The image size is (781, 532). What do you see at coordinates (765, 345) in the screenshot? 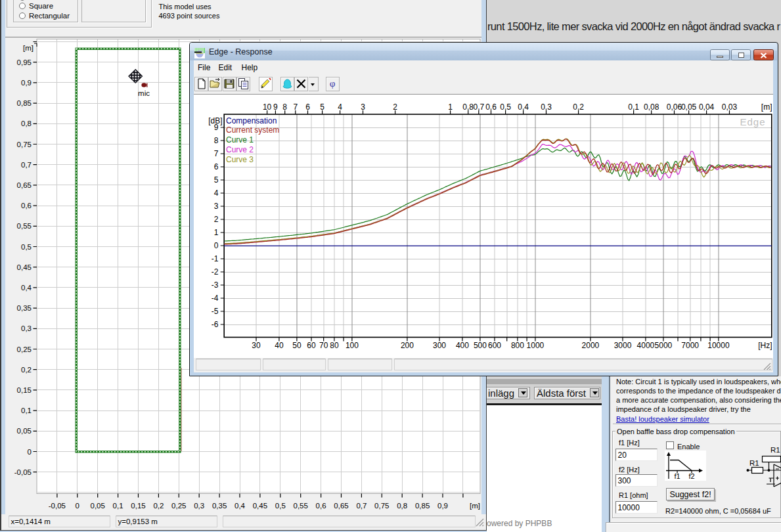
I see `svg-text: [Hz]` at bounding box center [765, 345].